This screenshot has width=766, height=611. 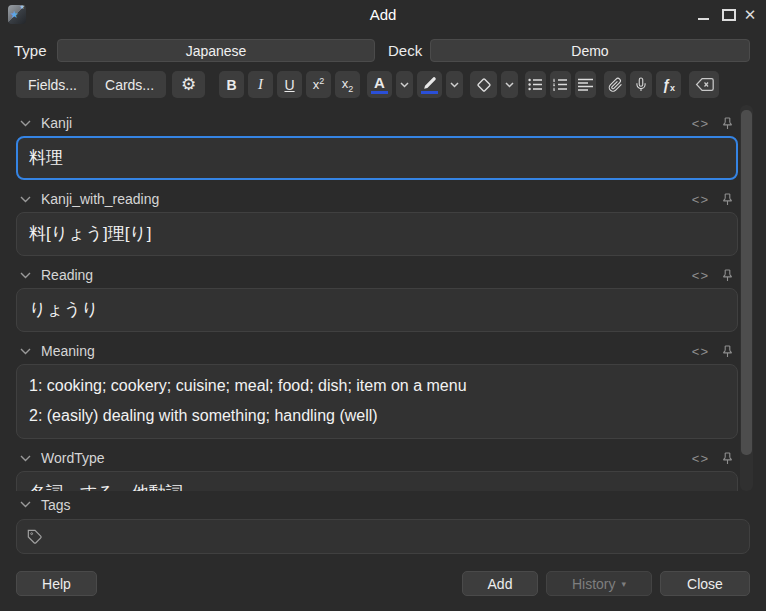 What do you see at coordinates (430, 83) in the screenshot?
I see `marker-pen-icon` at bounding box center [430, 83].